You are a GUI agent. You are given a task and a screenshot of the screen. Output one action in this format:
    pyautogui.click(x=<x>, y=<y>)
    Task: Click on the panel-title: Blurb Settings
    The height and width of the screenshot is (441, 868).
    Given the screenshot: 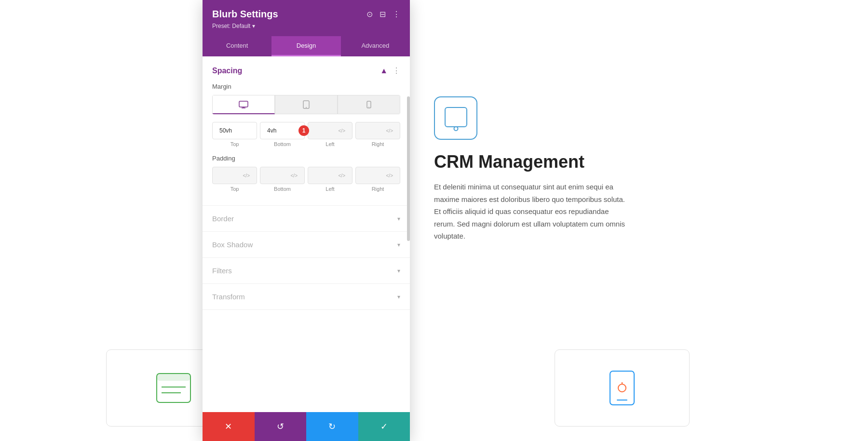 What is the action you would take?
    pyautogui.click(x=245, y=14)
    